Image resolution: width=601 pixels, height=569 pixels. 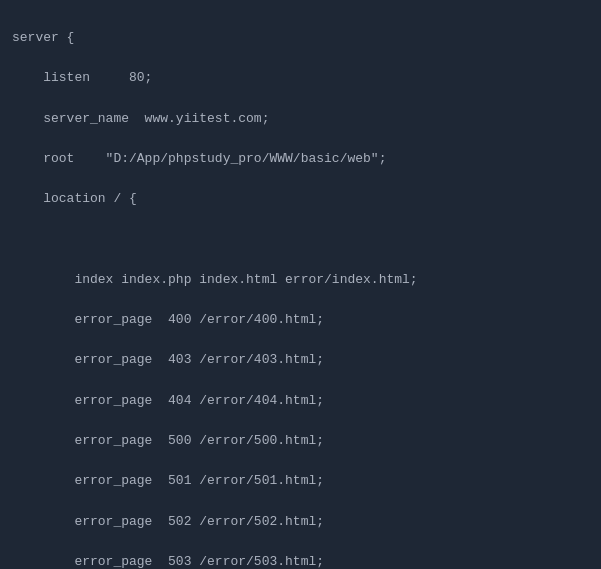 I want to click on code-line-11: error_page 500 /error/500.html;, so click(x=300, y=441).